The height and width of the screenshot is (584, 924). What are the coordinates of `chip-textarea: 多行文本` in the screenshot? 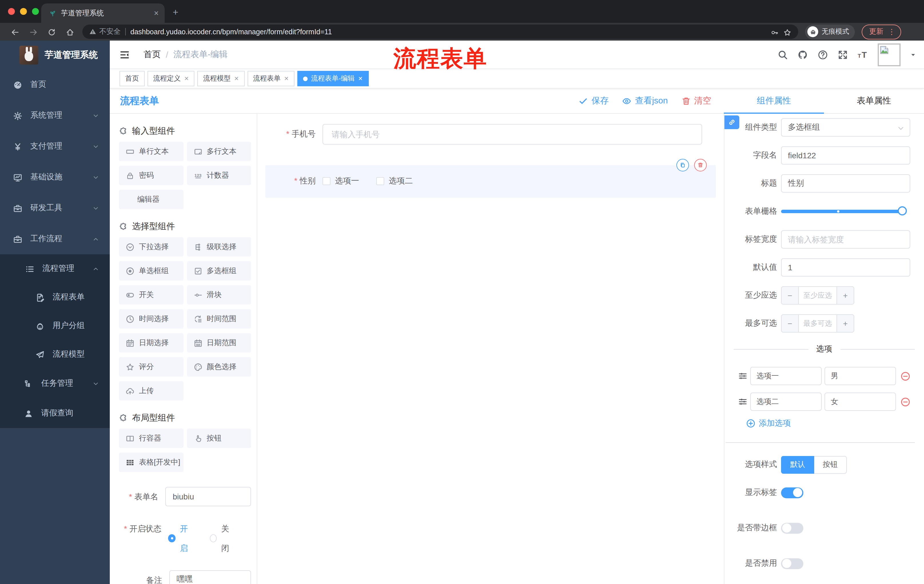 It's located at (219, 151).